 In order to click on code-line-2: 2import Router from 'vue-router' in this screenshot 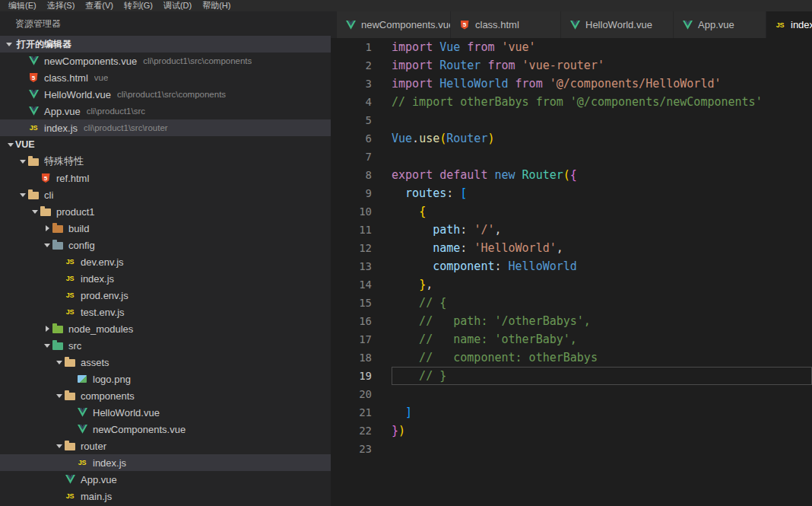, I will do `click(572, 65)`.